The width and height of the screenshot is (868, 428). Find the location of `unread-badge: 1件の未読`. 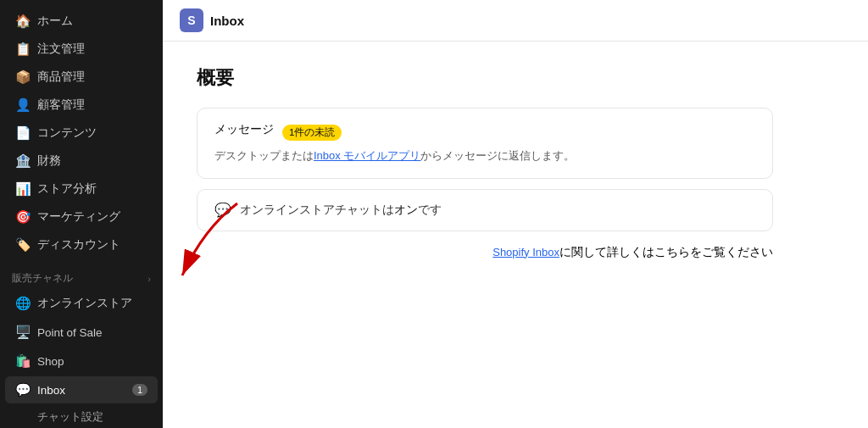

unread-badge: 1件の未読 is located at coordinates (312, 132).